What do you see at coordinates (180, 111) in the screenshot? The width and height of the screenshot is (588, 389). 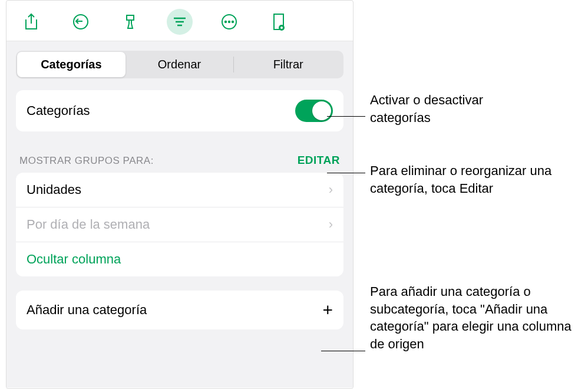 I see `categories-toggle-row: Categorías` at bounding box center [180, 111].